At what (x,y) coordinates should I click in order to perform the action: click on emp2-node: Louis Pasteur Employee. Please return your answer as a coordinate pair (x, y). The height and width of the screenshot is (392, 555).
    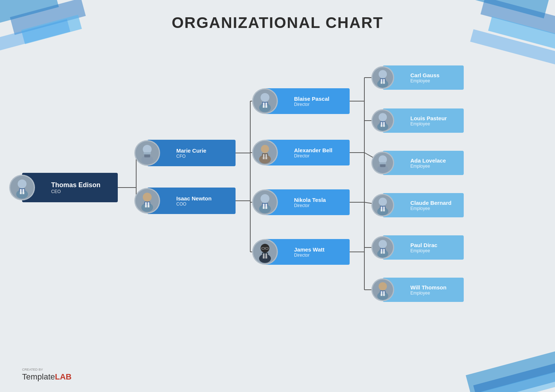
    Looking at the image, I should click on (423, 121).